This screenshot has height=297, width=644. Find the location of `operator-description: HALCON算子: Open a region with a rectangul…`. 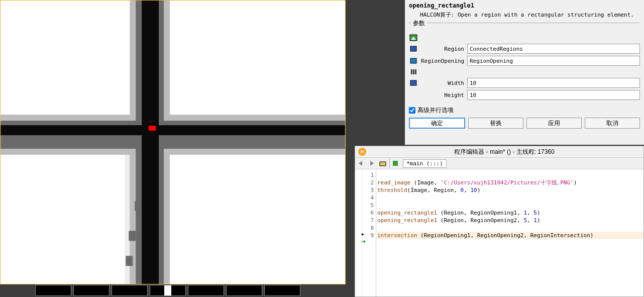

operator-description: HALCON算子: Open a region with a rectangul… is located at coordinates (530, 15).